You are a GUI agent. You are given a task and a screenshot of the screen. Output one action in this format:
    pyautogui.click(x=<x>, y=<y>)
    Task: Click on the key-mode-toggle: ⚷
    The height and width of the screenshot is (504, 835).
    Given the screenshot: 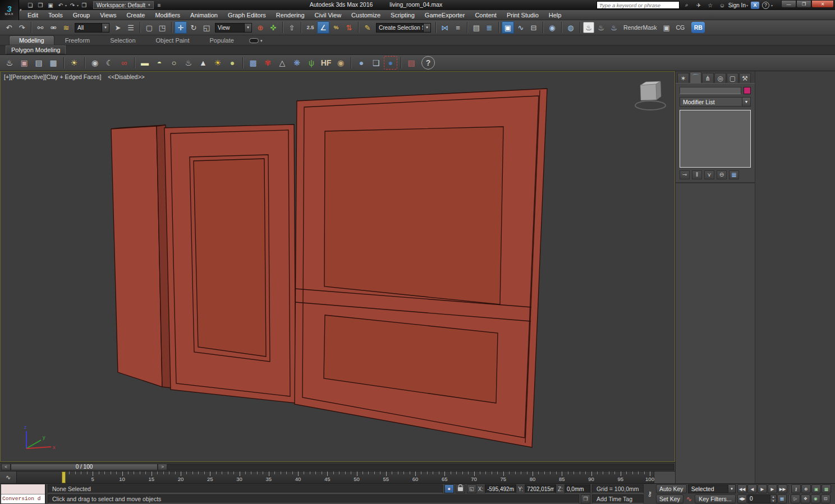 What is the action you would take?
    pyautogui.click(x=796, y=489)
    